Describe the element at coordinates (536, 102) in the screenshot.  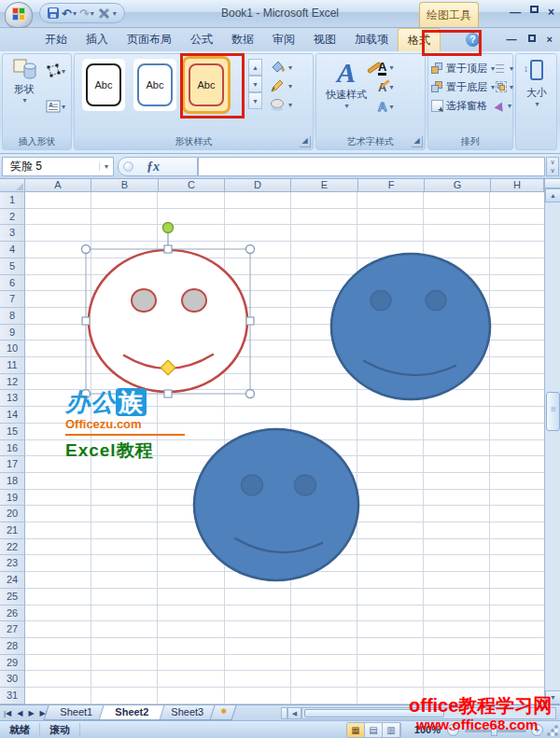
I see `group-size: 大小 ▾` at that location.